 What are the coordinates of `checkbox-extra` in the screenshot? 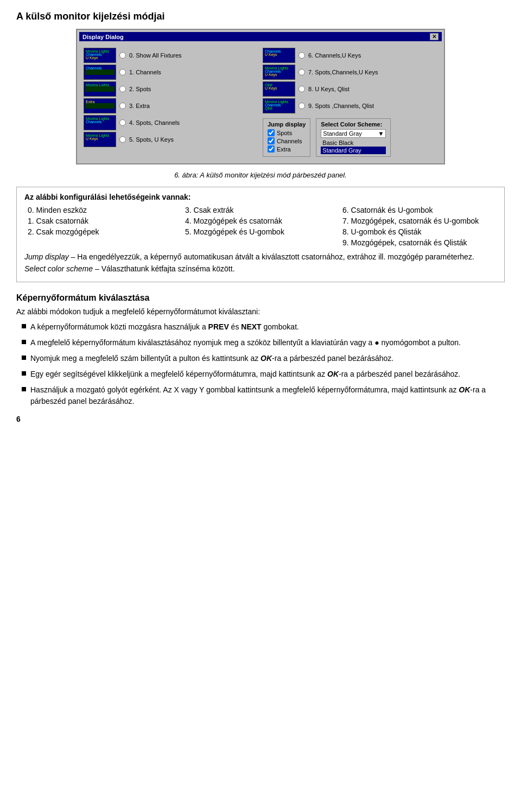 It's located at (271, 149).